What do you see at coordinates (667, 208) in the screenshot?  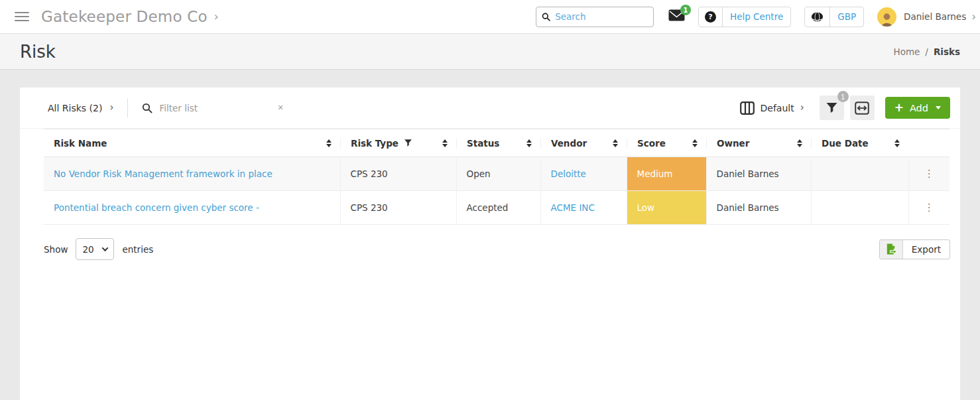 I see `score-badge: Low` at bounding box center [667, 208].